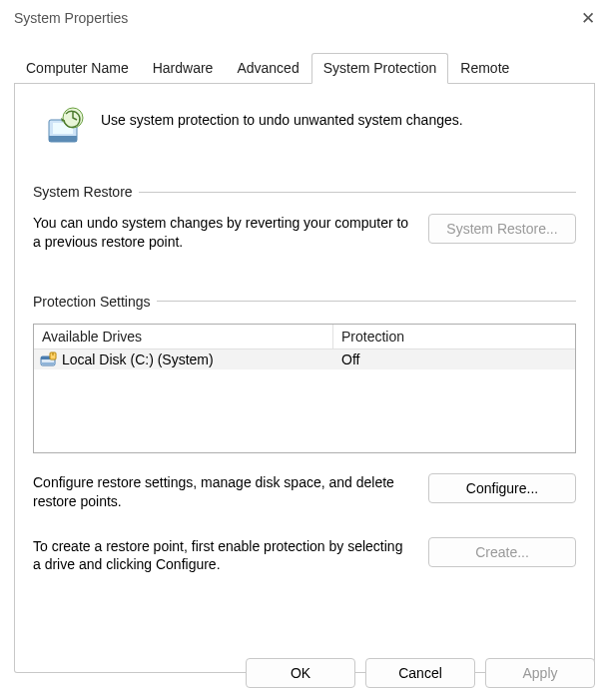 This screenshot has height=700, width=609. Describe the element at coordinates (502, 488) in the screenshot. I see `configure-button: Configure...` at that location.